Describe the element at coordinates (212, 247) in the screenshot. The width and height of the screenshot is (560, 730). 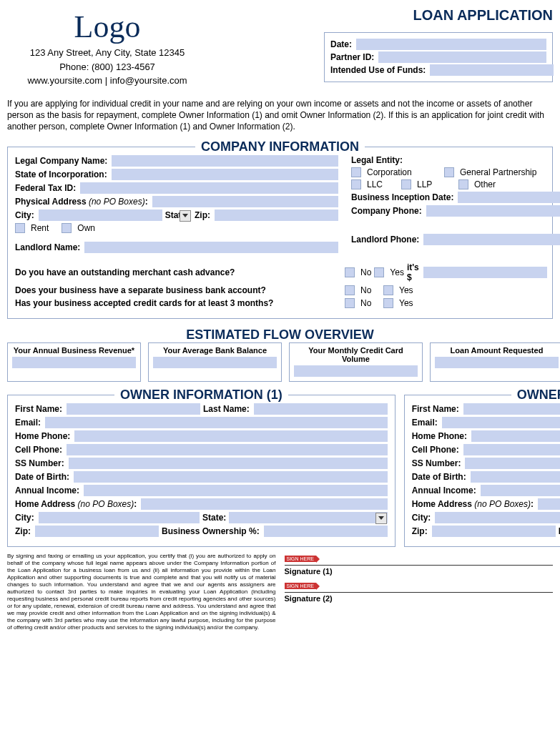
I see `landlord-name-input` at that location.